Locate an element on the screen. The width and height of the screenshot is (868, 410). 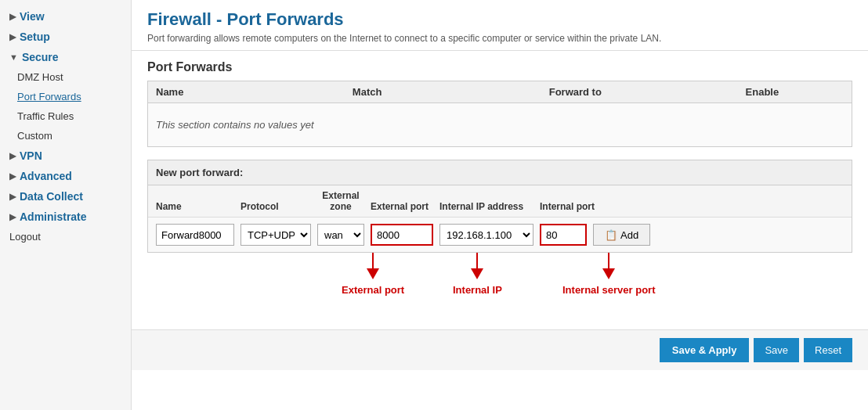
col-extport-label: External port is located at coordinates (402, 207).